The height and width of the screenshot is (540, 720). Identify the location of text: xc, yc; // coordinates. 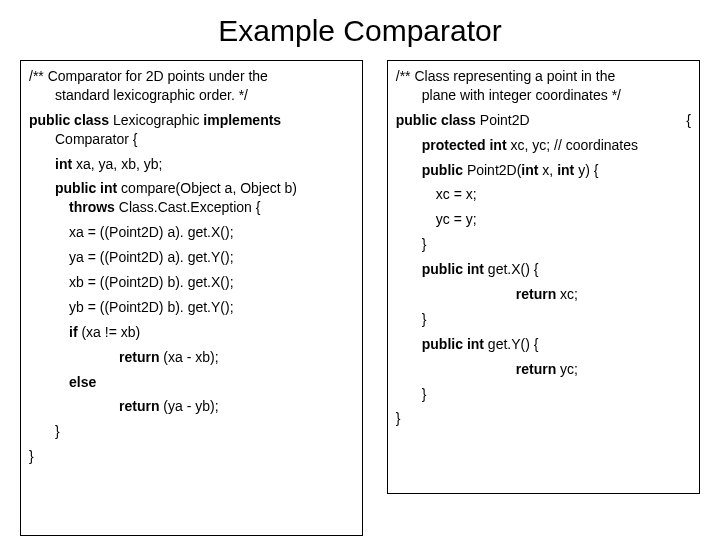
(573, 145).